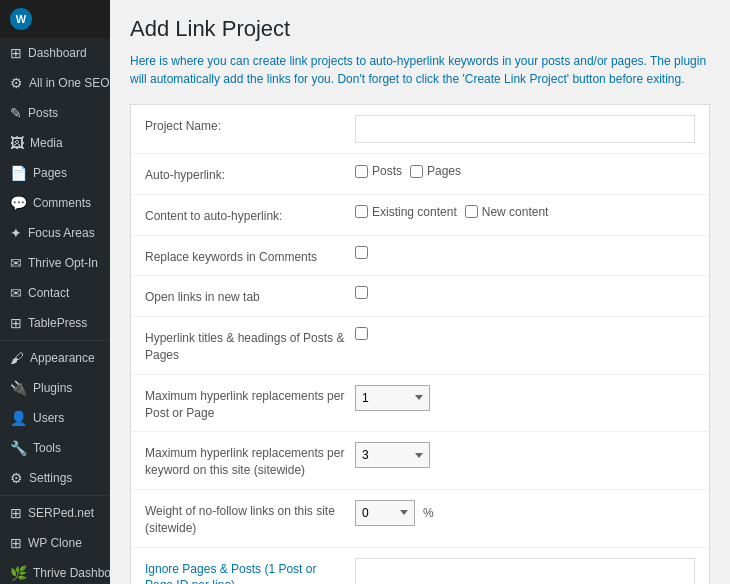  What do you see at coordinates (55, 478) in the screenshot?
I see `sidebar-item-settings: ⚙ Settings` at bounding box center [55, 478].